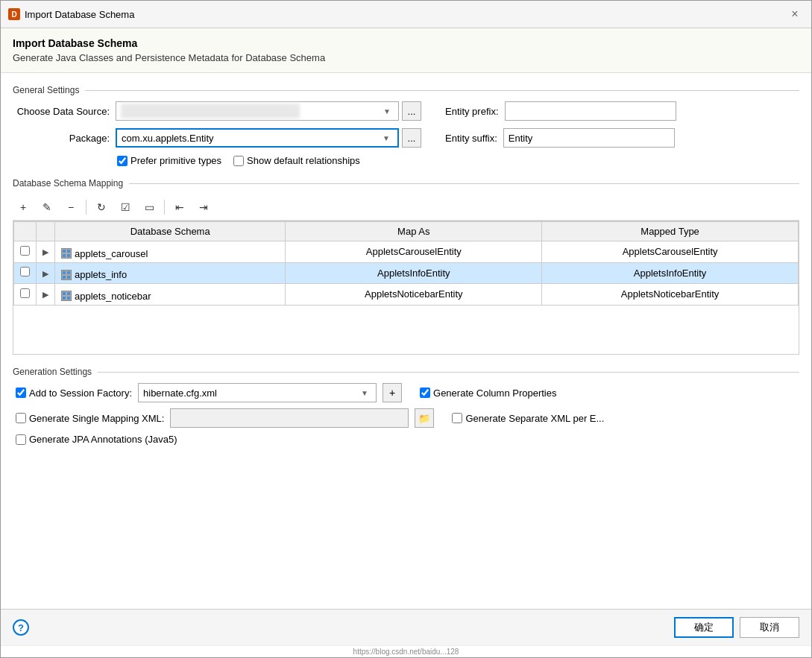 The width and height of the screenshot is (812, 658). I want to click on check-schema-btn: ☑, so click(125, 207).